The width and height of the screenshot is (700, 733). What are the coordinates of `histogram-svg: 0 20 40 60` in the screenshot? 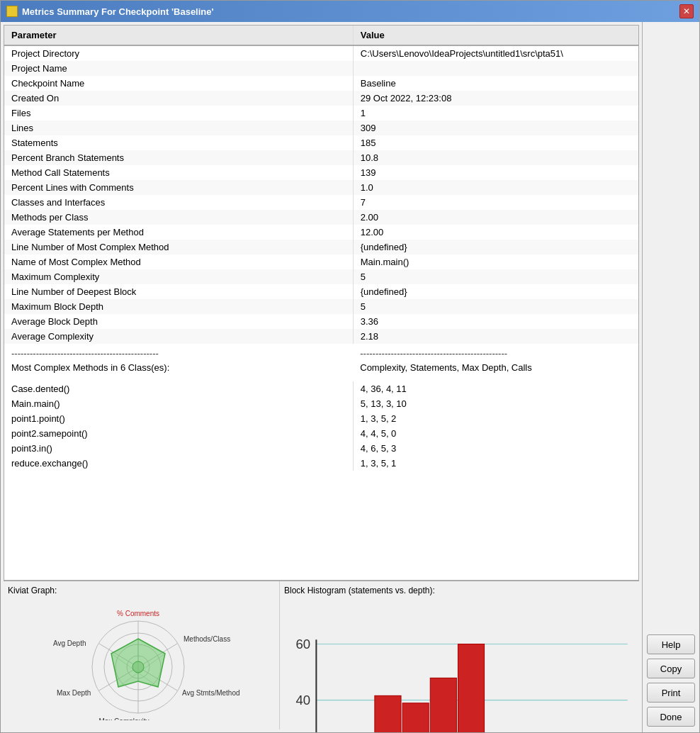 It's located at (459, 665).